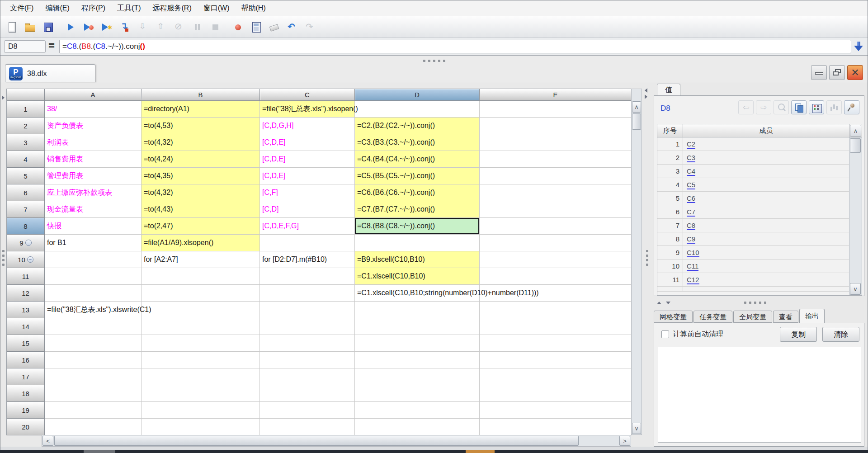  What do you see at coordinates (307, 126) in the screenshot?
I see `cell-C2: [C,D,G,H]` at bounding box center [307, 126].